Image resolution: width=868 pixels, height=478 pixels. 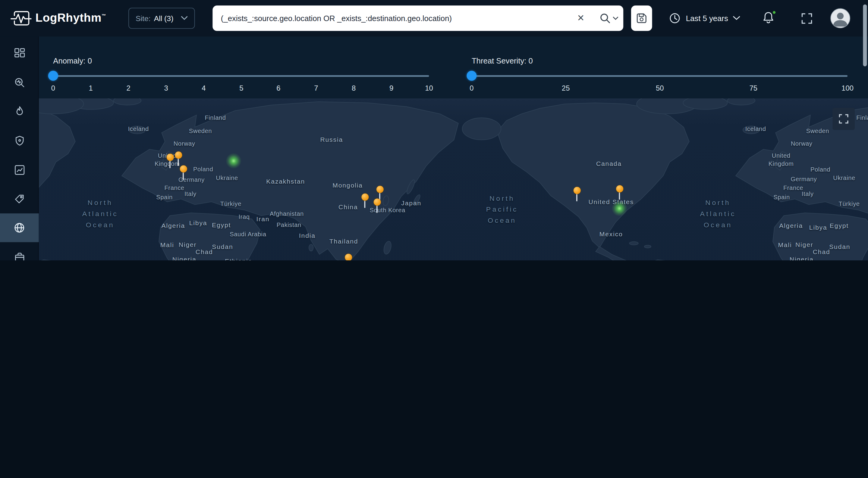 I want to click on anomaly-tick-label: 5, so click(x=241, y=88).